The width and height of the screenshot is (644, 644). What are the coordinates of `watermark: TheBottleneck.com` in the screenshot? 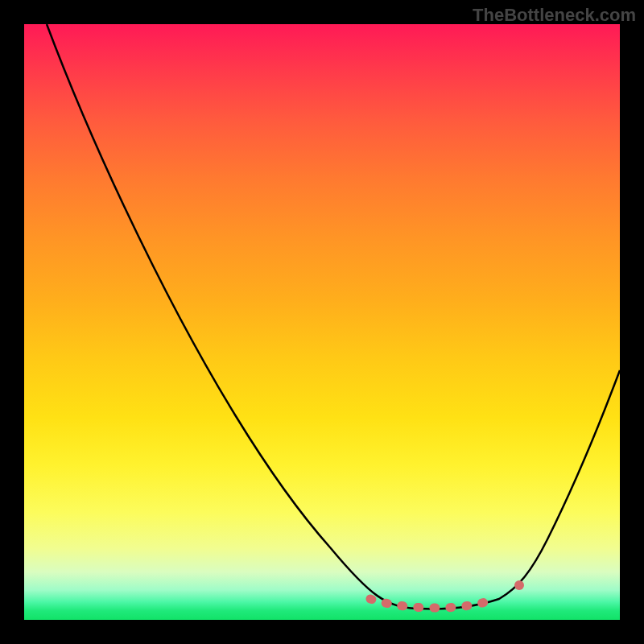 It's located at (554, 15).